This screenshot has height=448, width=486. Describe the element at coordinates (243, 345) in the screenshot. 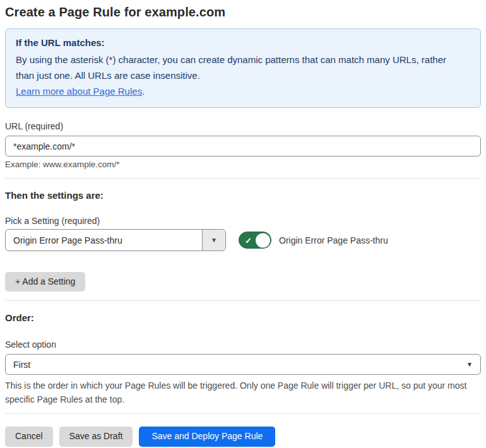

I see `select-option-label: Select option` at that location.